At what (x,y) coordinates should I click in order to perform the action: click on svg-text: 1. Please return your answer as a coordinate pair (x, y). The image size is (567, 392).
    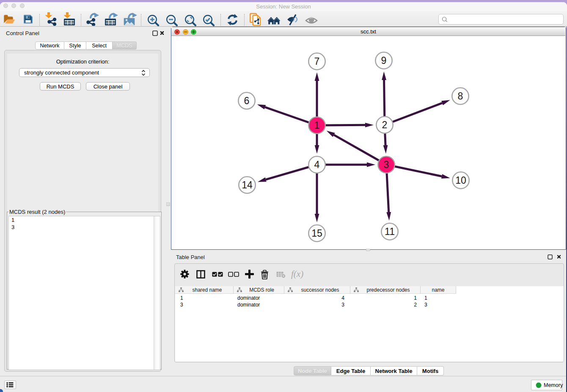
    Looking at the image, I should click on (317, 125).